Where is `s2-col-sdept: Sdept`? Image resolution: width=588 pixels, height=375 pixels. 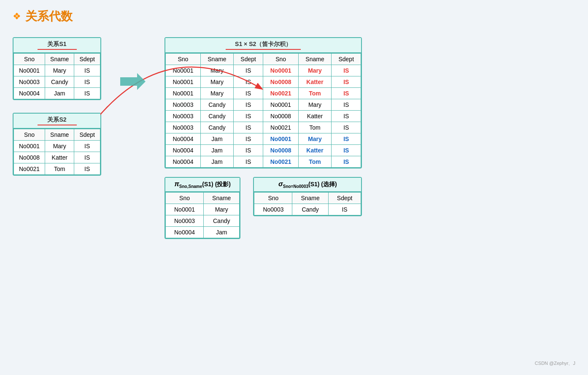
s2-col-sdept: Sdept is located at coordinates (87, 135).